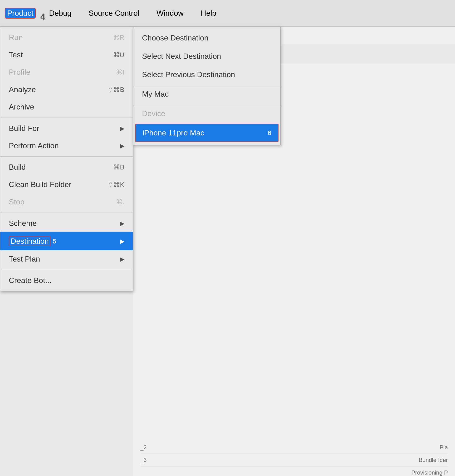  Describe the element at coordinates (207, 75) in the screenshot. I see `submenu-select-previous-destination: Select Previous Destination` at that location.